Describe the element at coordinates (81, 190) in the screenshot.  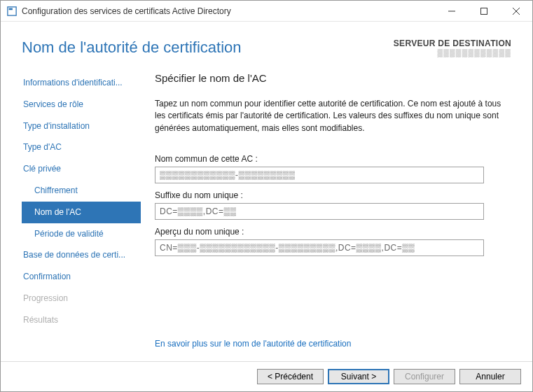
I see `wizard-step: Chiffrement` at that location.